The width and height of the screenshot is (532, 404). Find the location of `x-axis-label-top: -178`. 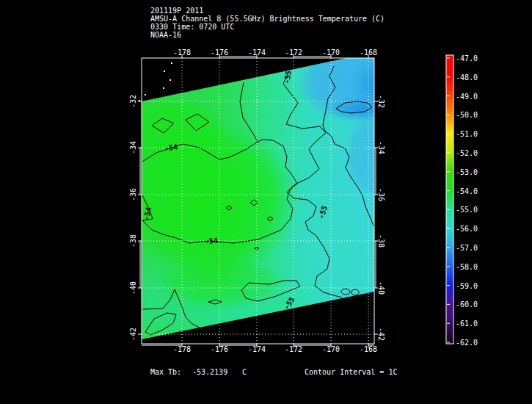

x-axis-label-top: -178 is located at coordinates (182, 53).